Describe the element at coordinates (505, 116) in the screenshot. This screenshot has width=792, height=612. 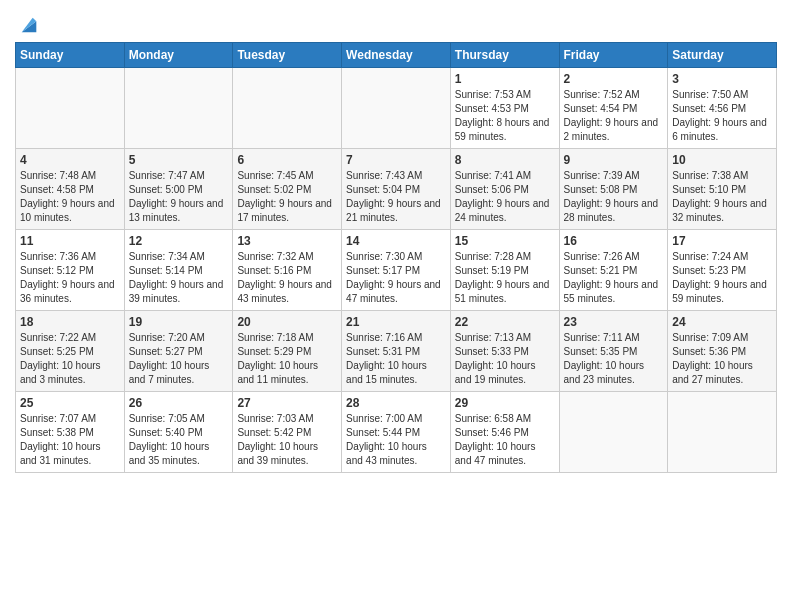
I see `day-info: Sunrise: 7:53 AM Sunset: 4:53 PM Dayligh…` at that location.